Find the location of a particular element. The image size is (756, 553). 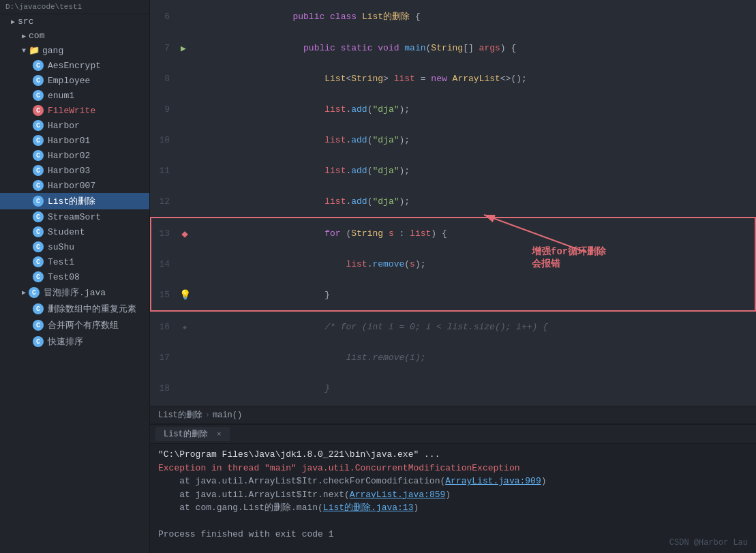

line-code: } is located at coordinates (473, 295).